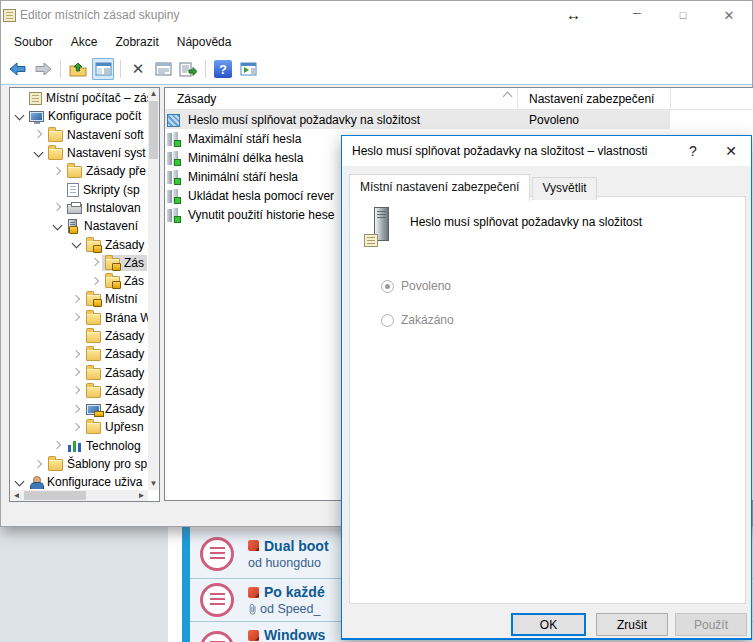 This screenshot has height=642, width=753. What do you see at coordinates (223, 69) in the screenshot?
I see `help-icon: ?` at bounding box center [223, 69].